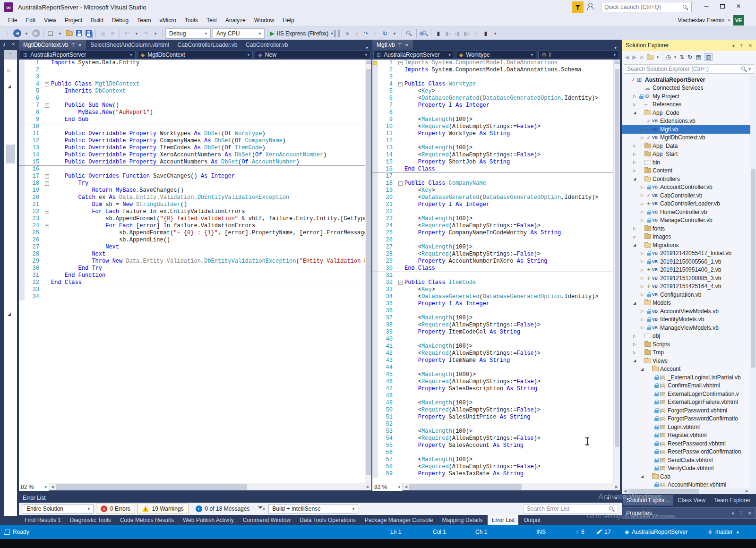  What do you see at coordinates (722, 6) in the screenshot?
I see `restore-button` at bounding box center [722, 6].